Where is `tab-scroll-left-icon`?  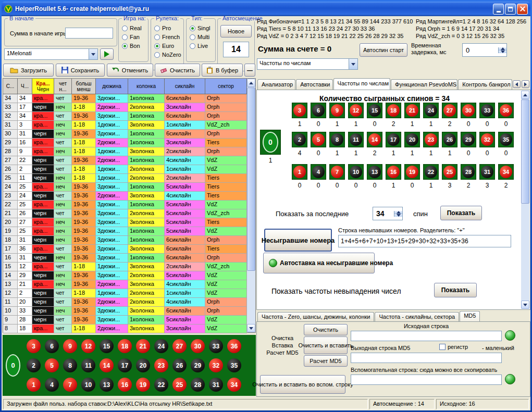 tab-scroll-left-icon is located at coordinates (517, 84).